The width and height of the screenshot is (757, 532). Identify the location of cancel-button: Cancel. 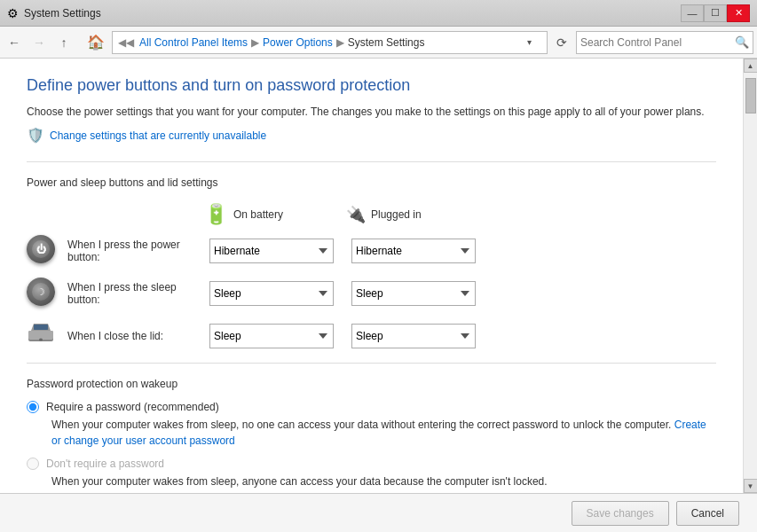
(708, 513).